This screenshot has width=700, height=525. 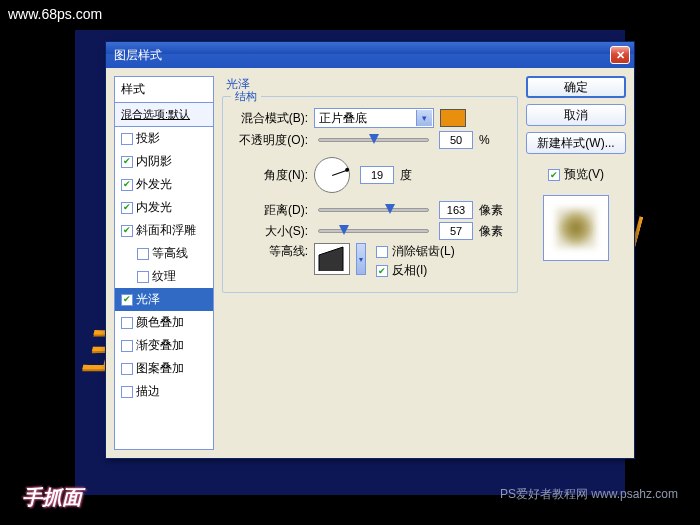 I want to click on style-item-2: ✔外发光, so click(x=164, y=184).